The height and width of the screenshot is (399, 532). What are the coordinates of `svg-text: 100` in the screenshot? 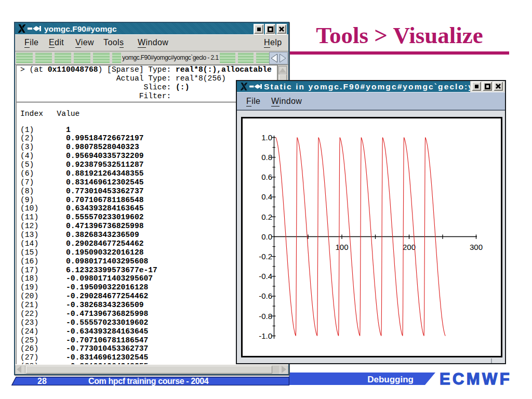 It's located at (342, 247).